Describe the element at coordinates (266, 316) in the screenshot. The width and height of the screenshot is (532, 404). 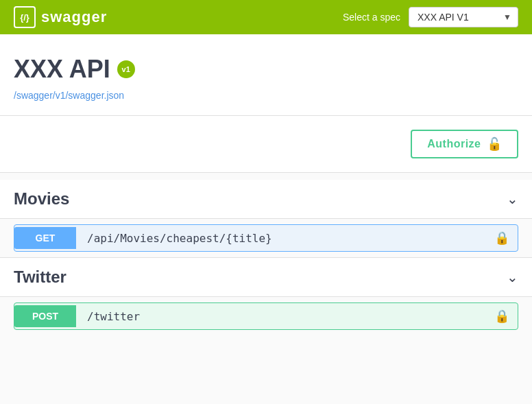
I see `twitter-endpoints: POST /twitter 🔒` at that location.